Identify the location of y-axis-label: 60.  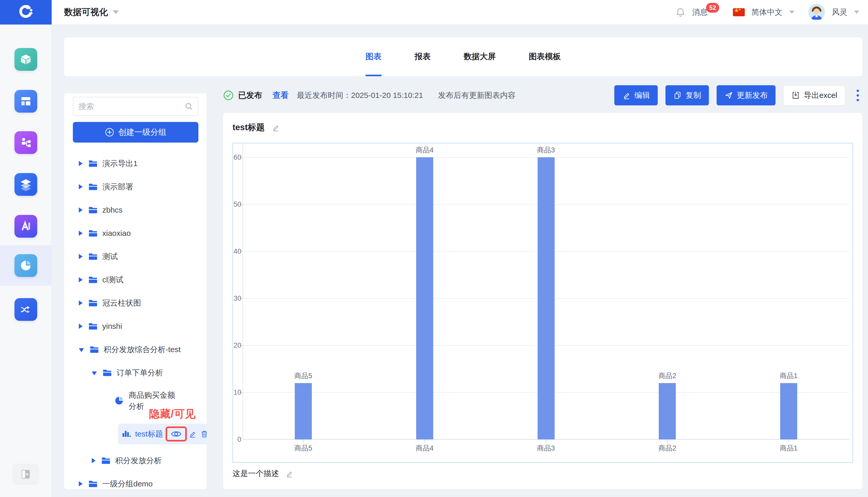
(237, 158).